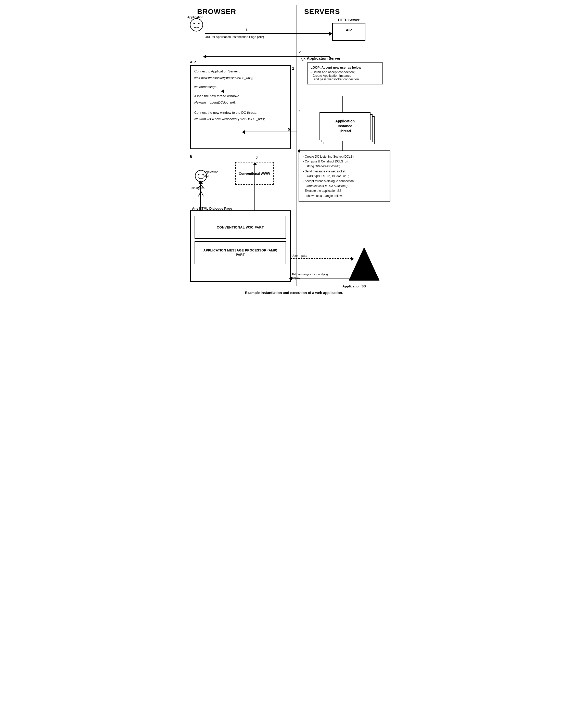  What do you see at coordinates (345, 73) in the screenshot?
I see `app-server-box: LOOP: Accept new user as below - Listen …` at bounding box center [345, 73].